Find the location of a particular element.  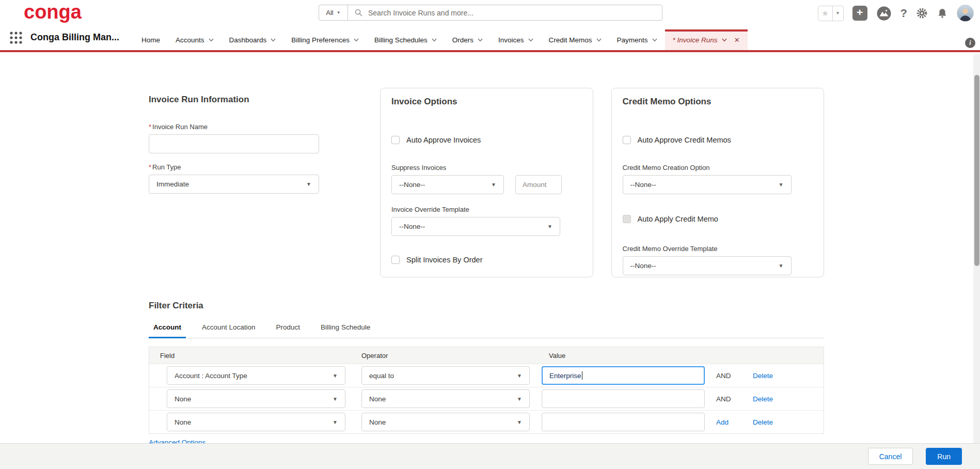

field-select: Account : Account Type▼ is located at coordinates (256, 376).